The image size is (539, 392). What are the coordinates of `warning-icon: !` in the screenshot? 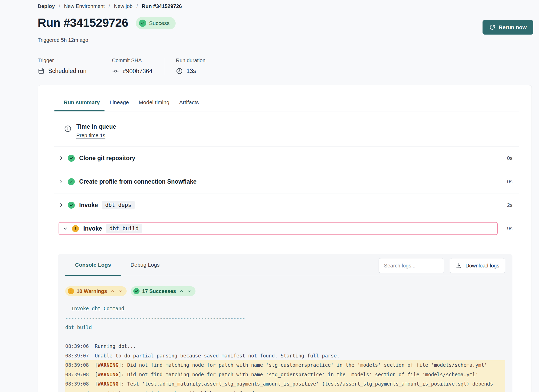 It's located at (71, 291).